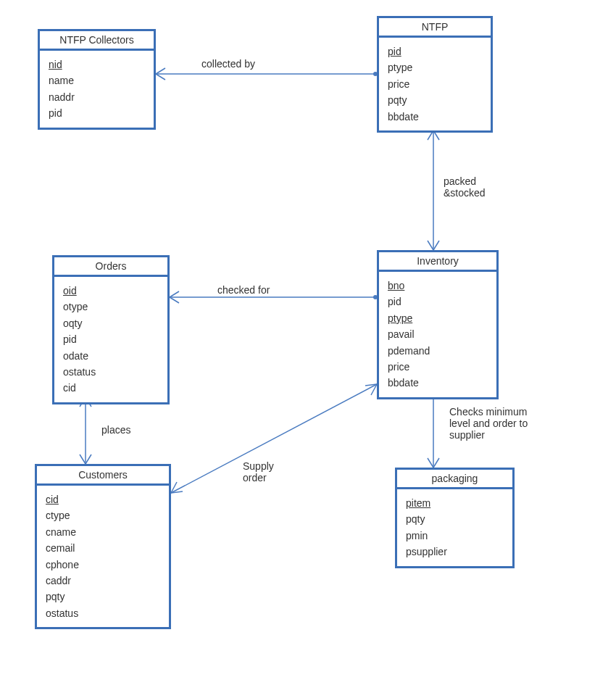  I want to click on attr-naddr: naddr, so click(97, 97).